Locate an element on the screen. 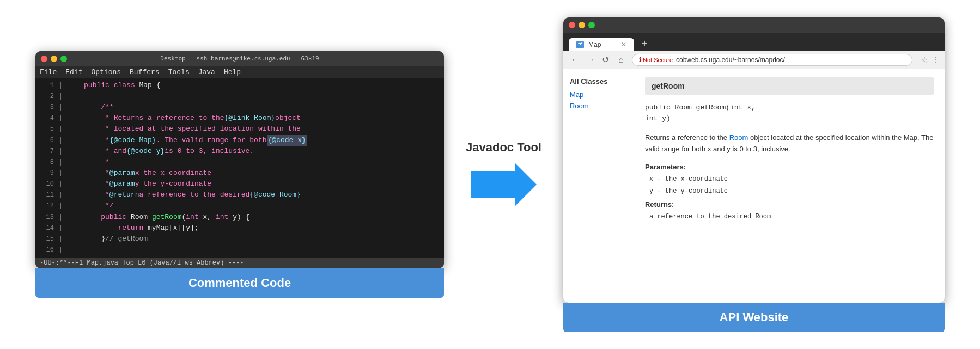 This screenshot has height=349, width=980. editor-statusbar: -UU-:**--F1 Map.java Top L6 (Java//l ws … is located at coordinates (240, 263).